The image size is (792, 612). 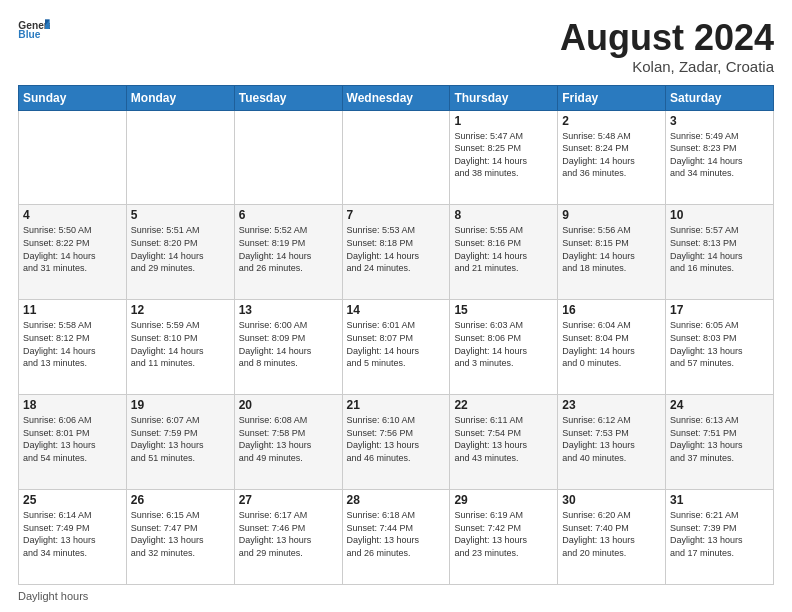 I want to click on day-info: Sunrise: 5:55 AM Sunset: 8:16 PM Dayligh…, so click(x=504, y=249).